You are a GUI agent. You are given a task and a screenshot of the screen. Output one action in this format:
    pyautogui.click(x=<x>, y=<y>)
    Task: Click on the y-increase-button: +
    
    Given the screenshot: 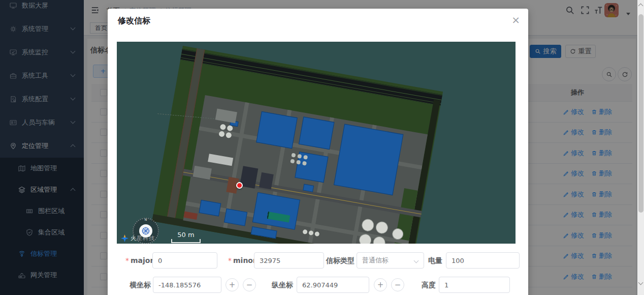 What is the action you would take?
    pyautogui.click(x=380, y=285)
    